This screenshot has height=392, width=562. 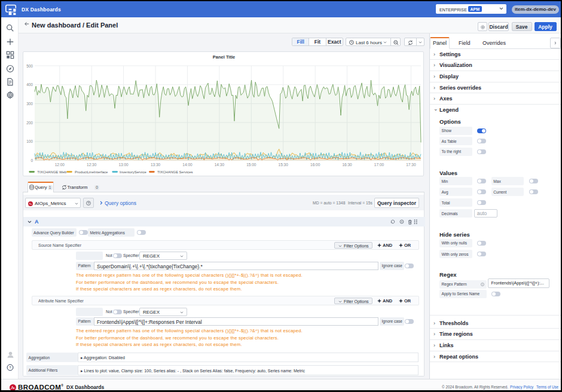 What do you see at coordinates (155, 165) in the screenshot?
I see `svg-text: 13:30` at bounding box center [155, 165].